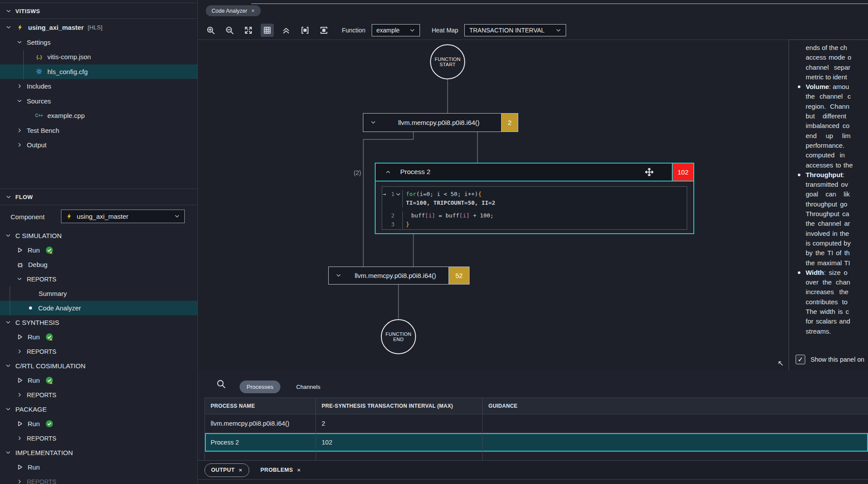  Describe the element at coordinates (398, 339) in the screenshot. I see `node-label: END` at that location.